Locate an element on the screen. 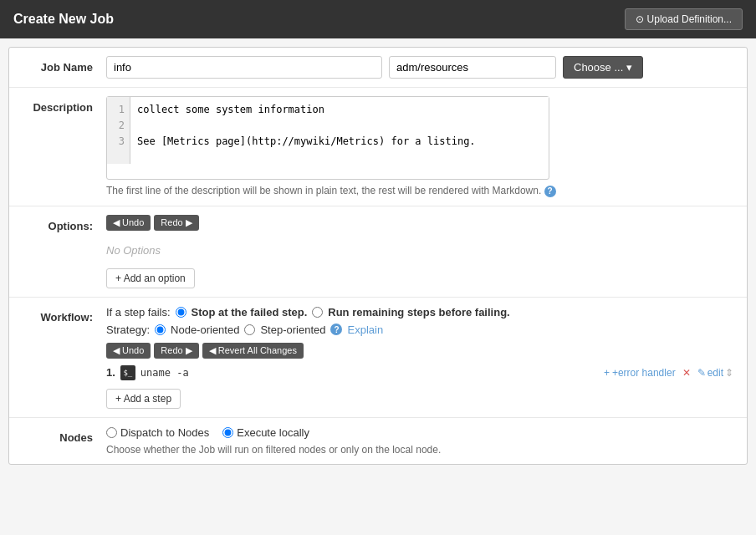 This screenshot has height=535, width=756. workflow-fail-label: If a step fails: is located at coordinates (139, 313).